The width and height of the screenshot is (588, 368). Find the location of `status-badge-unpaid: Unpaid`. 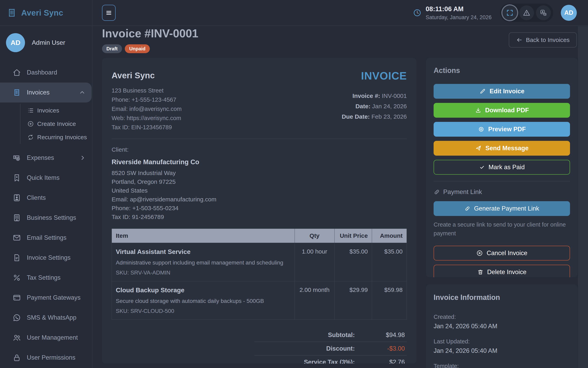

status-badge-unpaid: Unpaid is located at coordinates (137, 49).